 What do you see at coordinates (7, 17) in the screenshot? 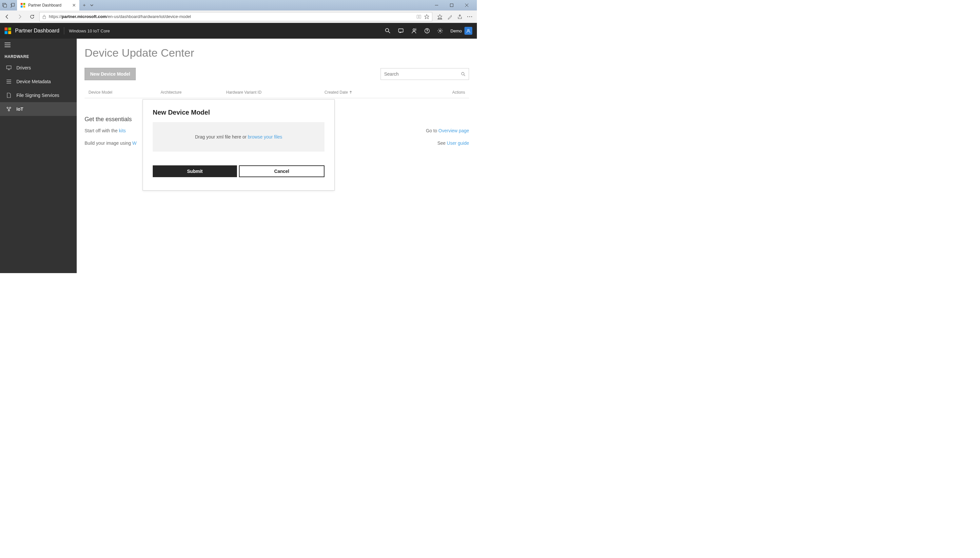
I see `back-icon` at bounding box center [7, 17].